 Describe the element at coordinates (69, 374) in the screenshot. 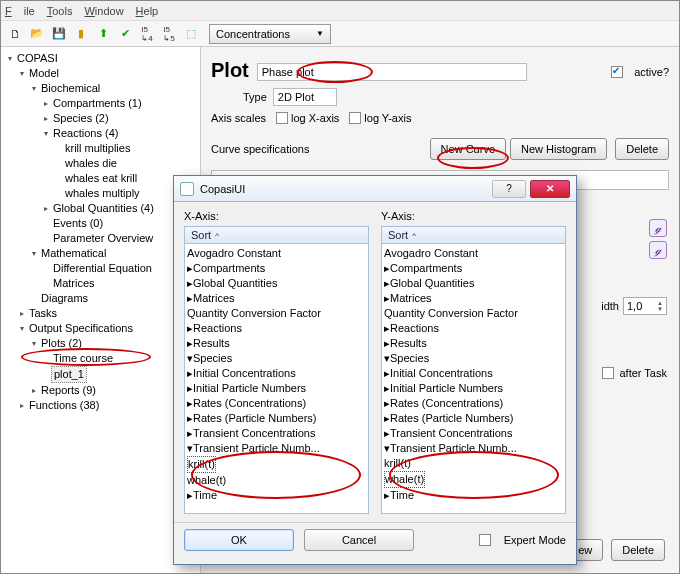

I see `tree-plot1: plot_1` at that location.